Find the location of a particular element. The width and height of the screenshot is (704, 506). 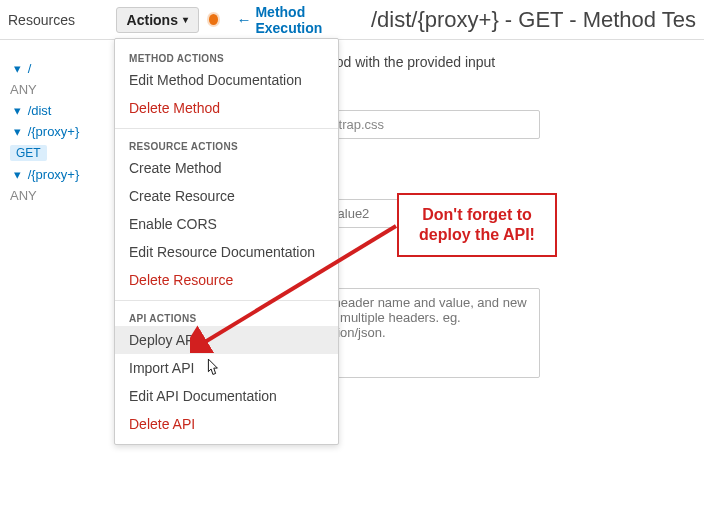

method-execution-label: Method Execution is located at coordinates (306, 20).